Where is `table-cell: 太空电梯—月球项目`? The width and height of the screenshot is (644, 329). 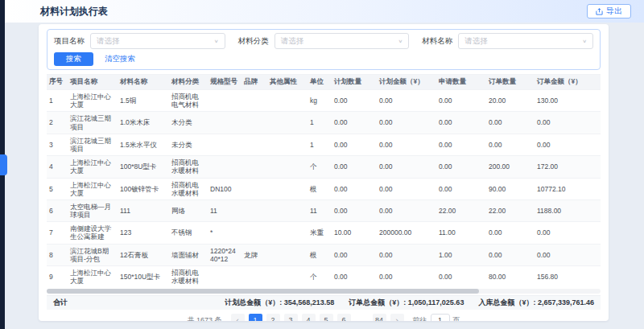
table-cell: 太空电梯—月球项目 is located at coordinates (93, 211).